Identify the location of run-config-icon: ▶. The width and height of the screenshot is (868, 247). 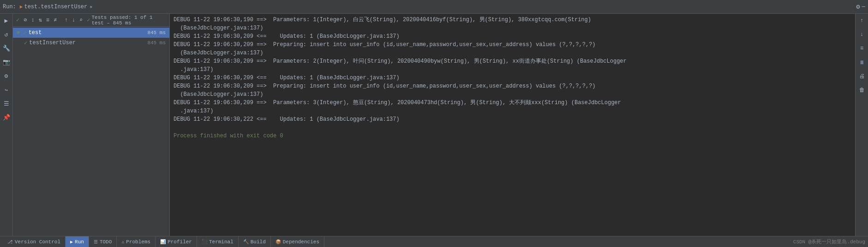
(21, 6).